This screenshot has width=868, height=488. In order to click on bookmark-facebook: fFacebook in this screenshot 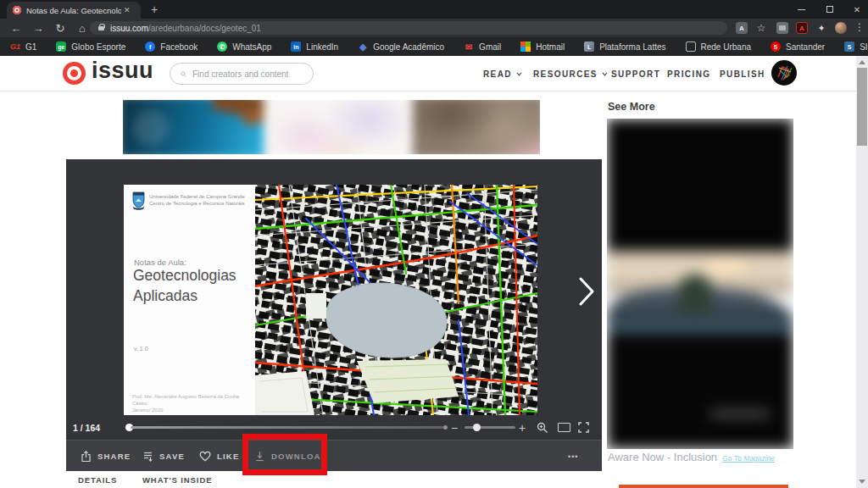, I will do `click(171, 47)`.